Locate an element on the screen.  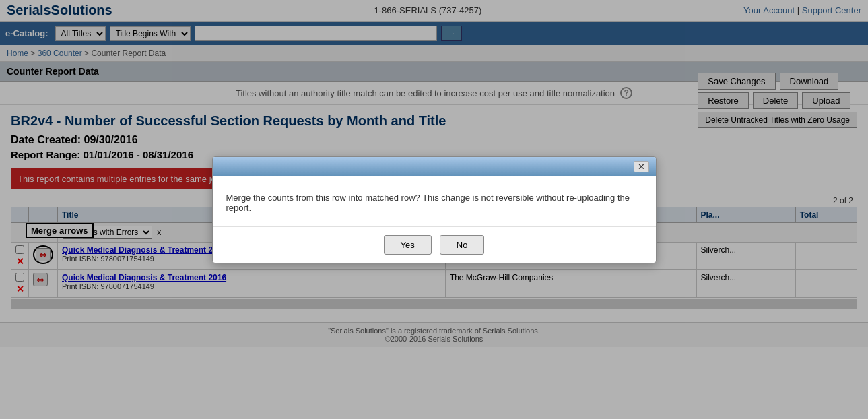
modal-footer: Yes No is located at coordinates (434, 245).